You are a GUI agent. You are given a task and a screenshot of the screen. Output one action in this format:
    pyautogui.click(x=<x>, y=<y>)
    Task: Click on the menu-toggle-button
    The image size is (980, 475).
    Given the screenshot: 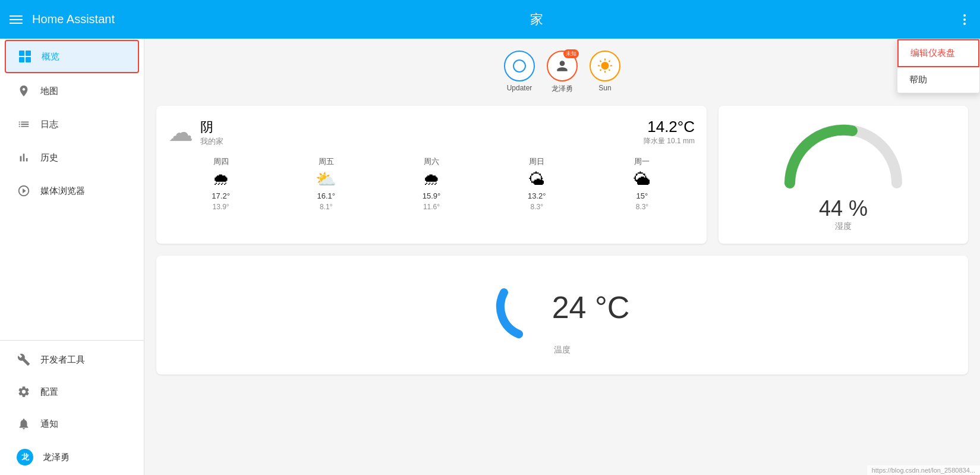 What is the action you would take?
    pyautogui.click(x=16, y=20)
    